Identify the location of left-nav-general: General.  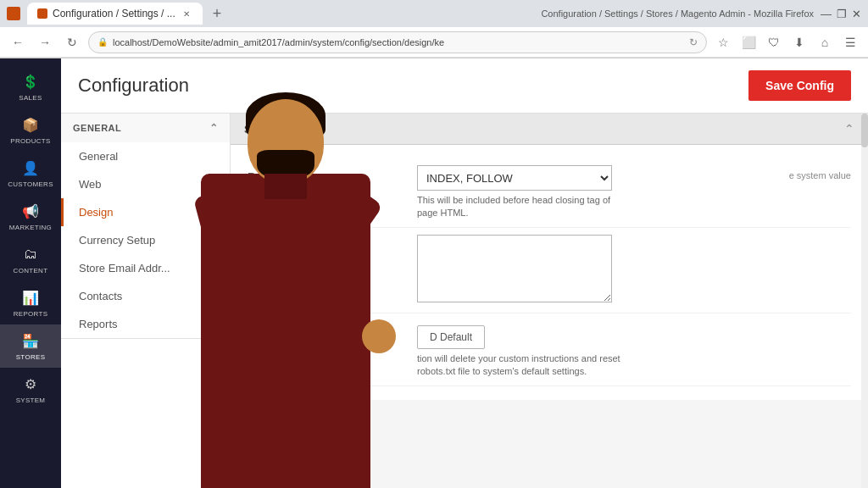
(146, 156).